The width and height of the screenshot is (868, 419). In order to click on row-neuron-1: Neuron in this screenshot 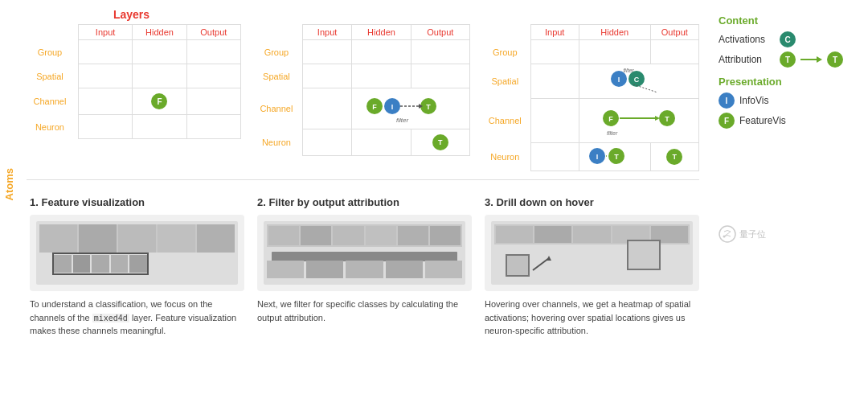, I will do `click(50, 127)`.